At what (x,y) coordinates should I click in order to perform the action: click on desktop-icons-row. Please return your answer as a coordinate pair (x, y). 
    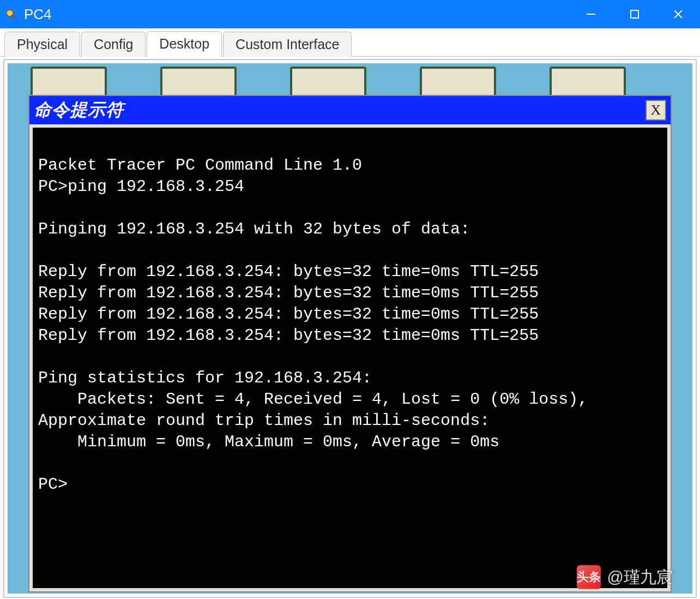
    Looking at the image, I should click on (350, 83).